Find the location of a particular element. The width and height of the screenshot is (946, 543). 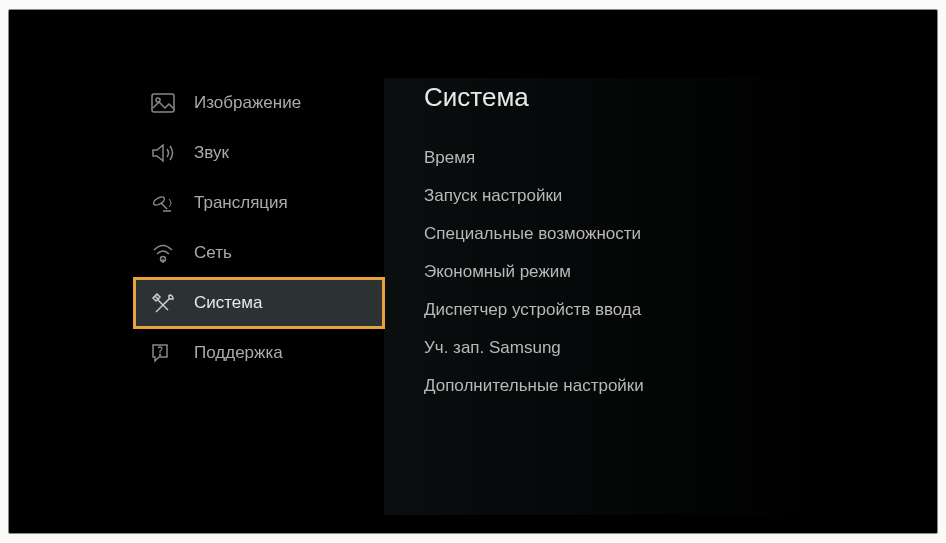

sidebar-item-label: Изображение is located at coordinates (248, 103).